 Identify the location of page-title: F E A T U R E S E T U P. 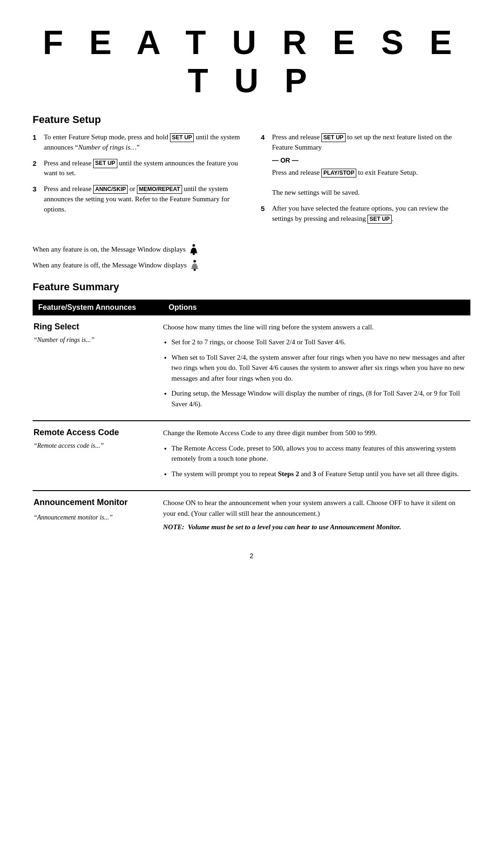
(252, 62).